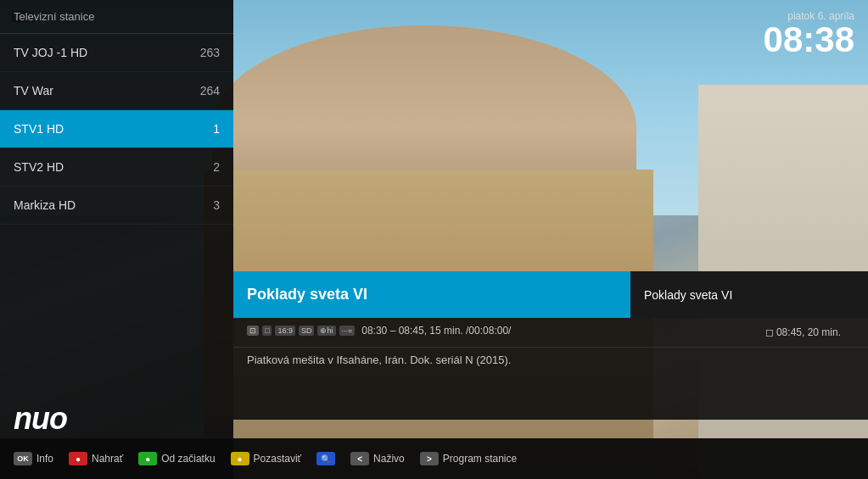 The image size is (868, 479). Describe the element at coordinates (44, 205) in the screenshot. I see `channel-name: Markiza HD` at that location.